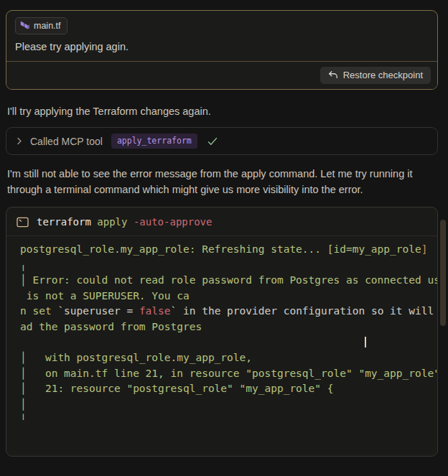  What do you see at coordinates (192, 342) in the screenshot?
I see `terminal-text-segment` at bounding box center [192, 342].